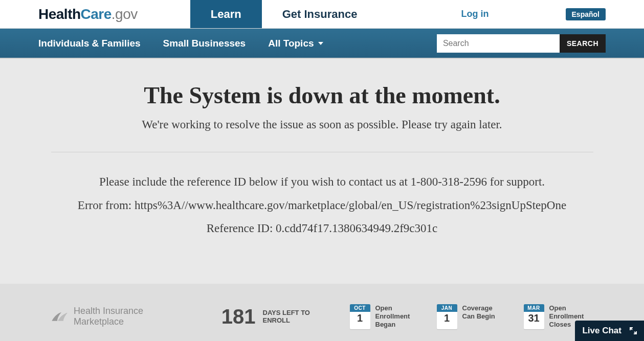 Image resolution: width=644 pixels, height=341 pixels. What do you see at coordinates (610, 331) in the screenshot?
I see `live-chat-tab: Live Chat` at bounding box center [610, 331].